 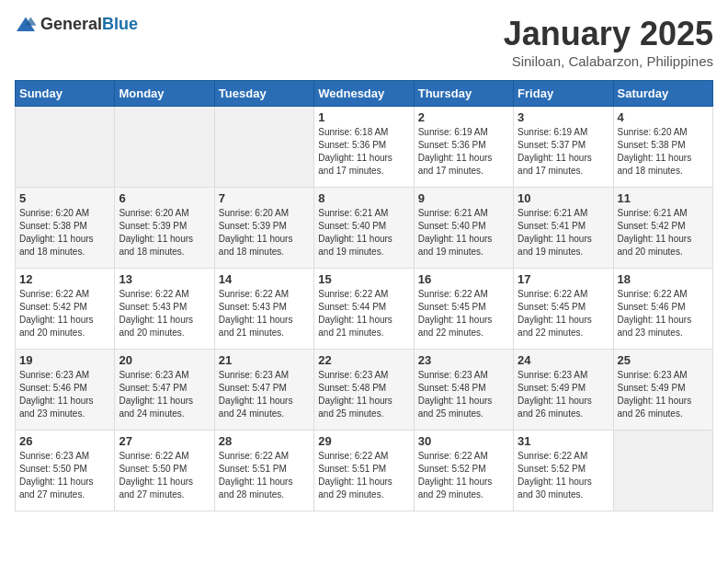 I want to click on day-number: 31, so click(x=563, y=442).